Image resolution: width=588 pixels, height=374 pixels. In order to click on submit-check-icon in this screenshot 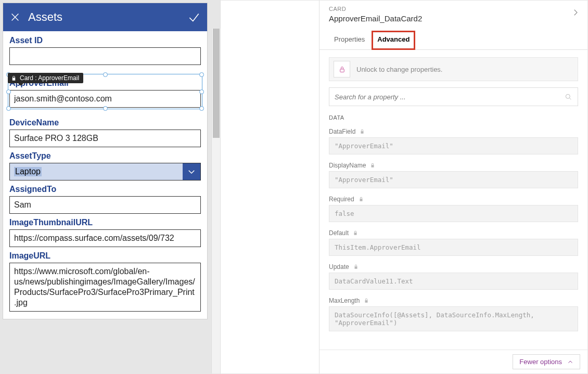, I will do `click(194, 17)`.